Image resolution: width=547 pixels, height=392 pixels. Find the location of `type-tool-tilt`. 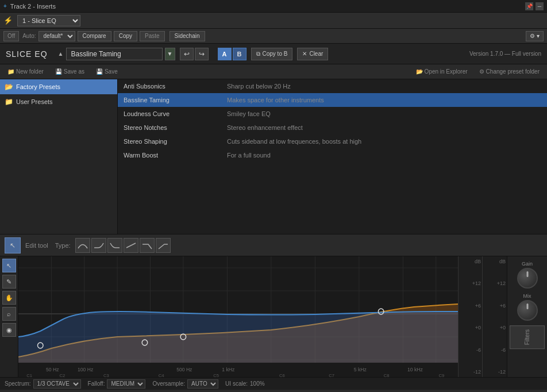

type-tool-tilt is located at coordinates (131, 245).